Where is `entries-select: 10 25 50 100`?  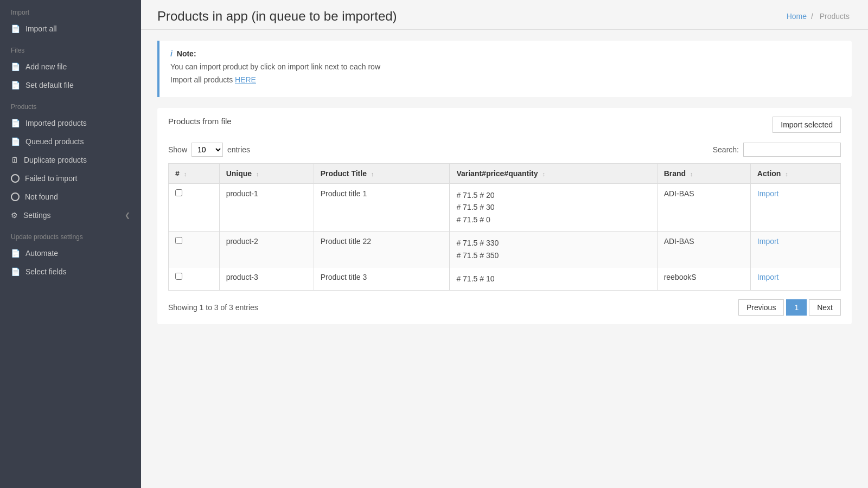 entries-select: 10 25 50 100 is located at coordinates (207, 150).